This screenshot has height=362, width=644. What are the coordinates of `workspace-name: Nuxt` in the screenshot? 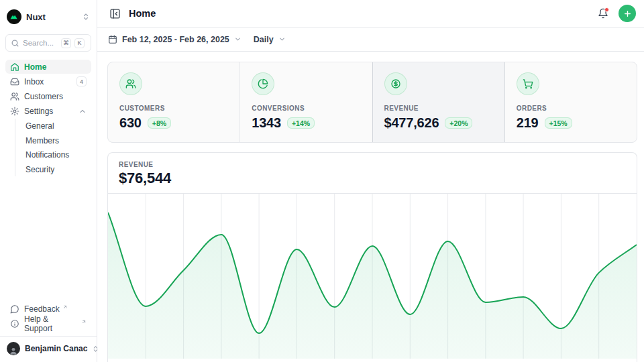 It's located at (52, 17).